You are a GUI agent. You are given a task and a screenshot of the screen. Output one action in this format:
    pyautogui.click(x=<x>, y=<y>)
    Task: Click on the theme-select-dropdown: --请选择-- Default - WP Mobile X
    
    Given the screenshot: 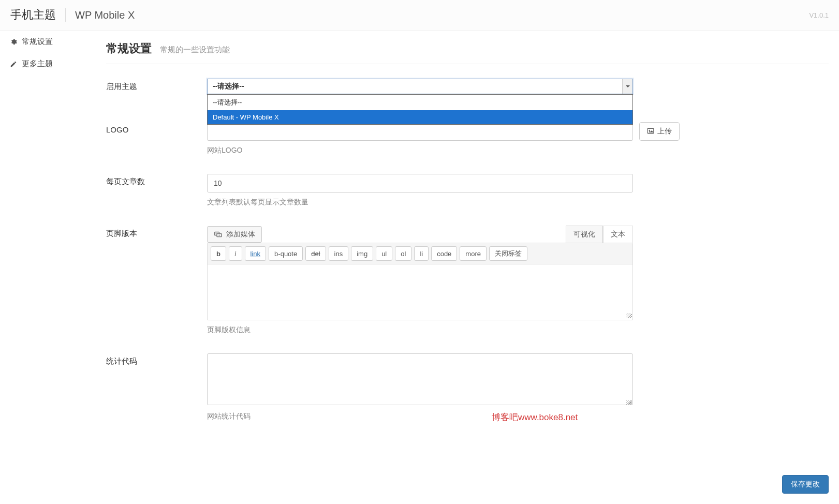 What is the action you would take?
    pyautogui.click(x=420, y=110)
    